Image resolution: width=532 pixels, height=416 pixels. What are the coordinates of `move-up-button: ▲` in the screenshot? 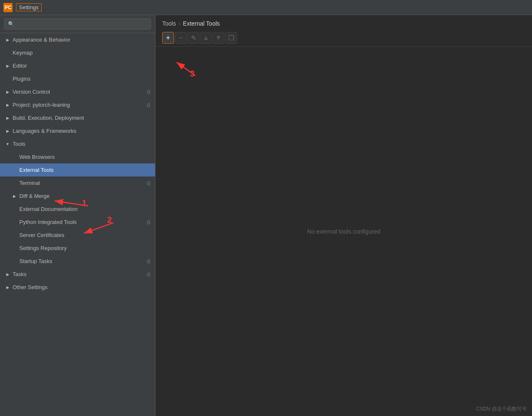 It's located at (206, 38).